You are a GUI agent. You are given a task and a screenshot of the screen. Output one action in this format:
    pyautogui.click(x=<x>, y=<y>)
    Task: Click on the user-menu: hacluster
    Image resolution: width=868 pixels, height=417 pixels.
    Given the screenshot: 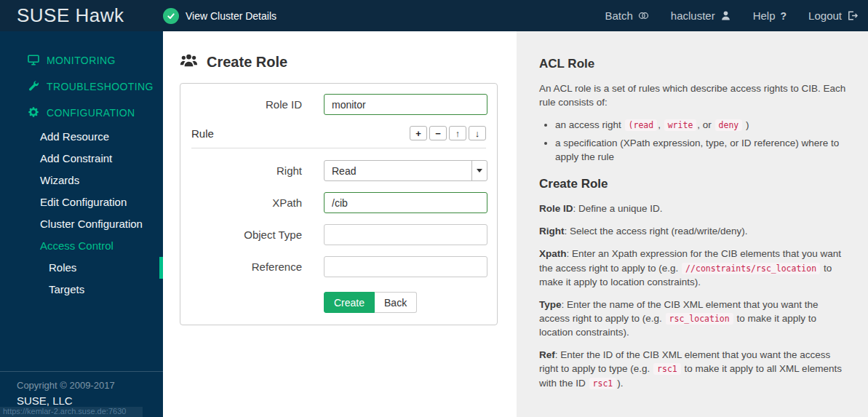 What is the action you would take?
    pyautogui.click(x=701, y=16)
    